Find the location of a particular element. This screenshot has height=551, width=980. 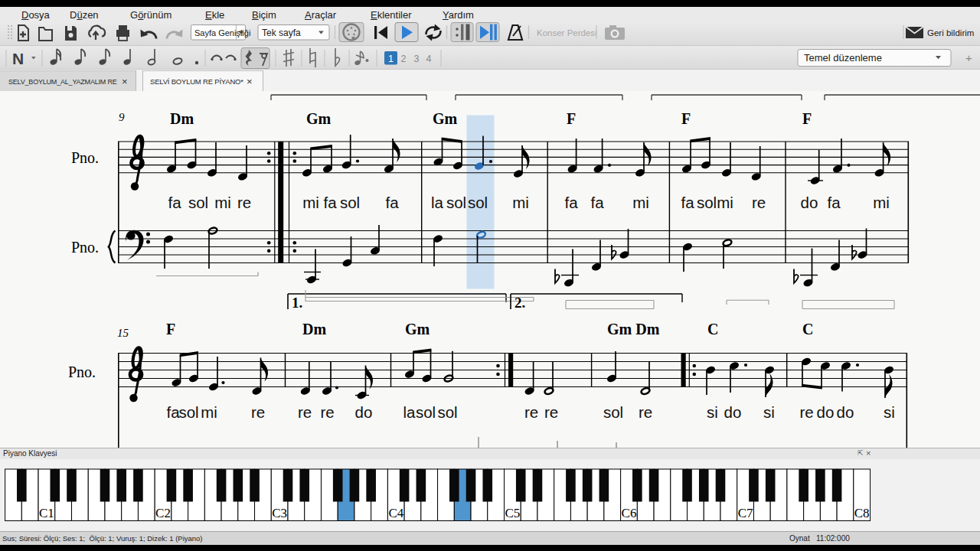

svg-text: Sayfa Genişliği is located at coordinates (222, 33).